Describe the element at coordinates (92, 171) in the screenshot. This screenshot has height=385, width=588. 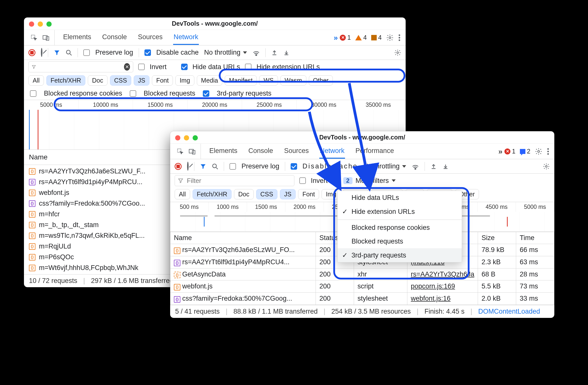
I see `request-name: rs=AA2YrTv3Qzh6Ja6eSLzWU_F...` at that location.